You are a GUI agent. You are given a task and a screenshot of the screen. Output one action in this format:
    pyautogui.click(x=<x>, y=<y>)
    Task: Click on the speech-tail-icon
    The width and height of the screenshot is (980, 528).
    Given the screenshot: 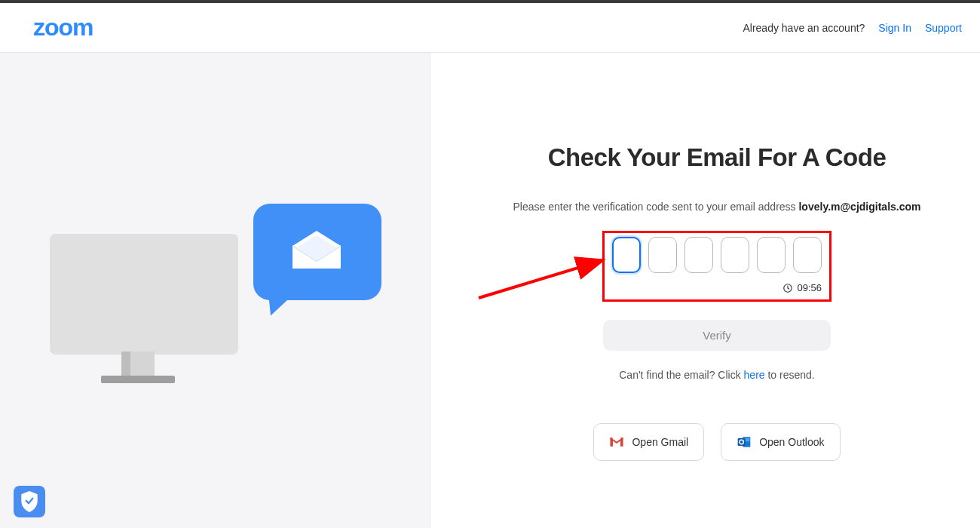 What is the action you would take?
    pyautogui.click(x=276, y=305)
    